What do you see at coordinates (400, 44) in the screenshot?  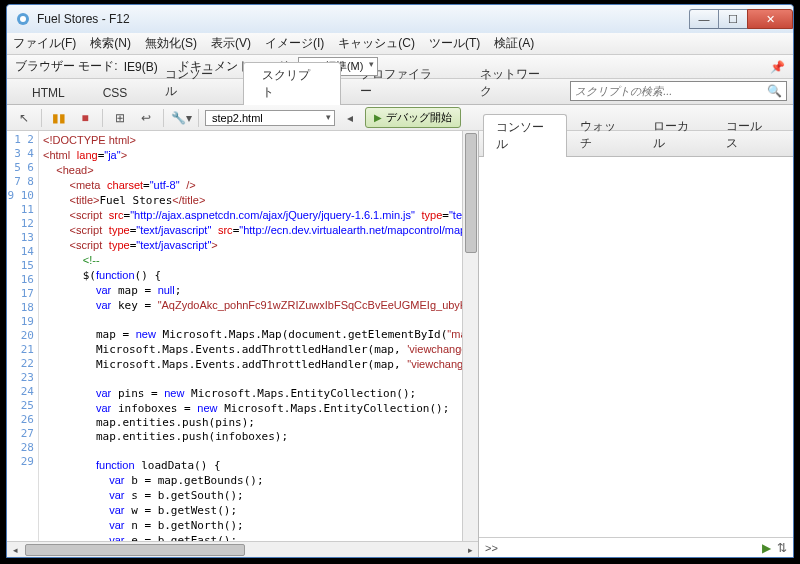 I see `menu-bar: ファイル(F)検索(N)無効化(S)表示(V)イメージ(I)キャッシュ(C)ツー…` at bounding box center [400, 44].